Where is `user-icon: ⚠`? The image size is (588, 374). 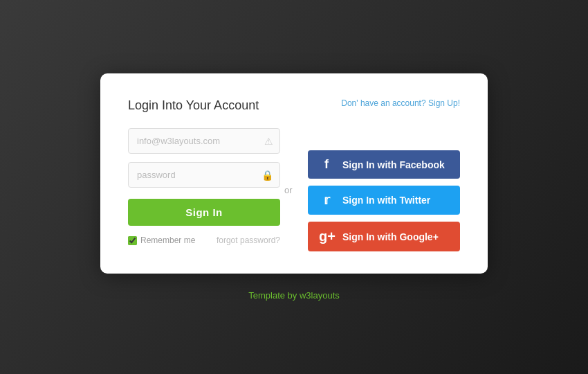
user-icon: ⚠ is located at coordinates (268, 141).